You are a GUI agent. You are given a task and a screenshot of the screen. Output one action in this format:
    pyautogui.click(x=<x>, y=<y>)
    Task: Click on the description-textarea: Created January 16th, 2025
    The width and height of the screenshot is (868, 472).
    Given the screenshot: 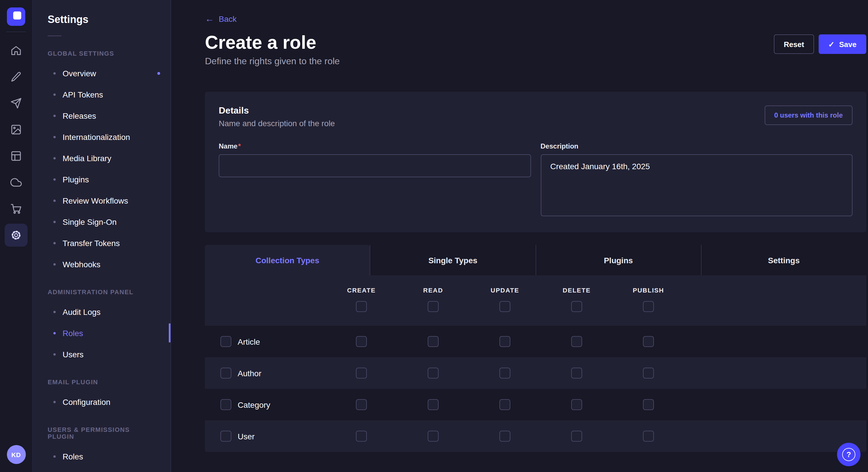 What is the action you would take?
    pyautogui.click(x=696, y=185)
    